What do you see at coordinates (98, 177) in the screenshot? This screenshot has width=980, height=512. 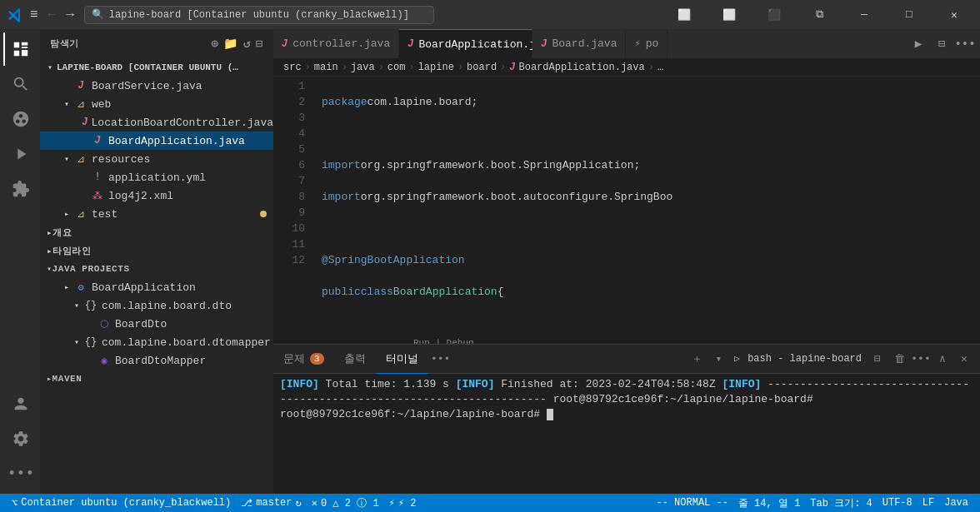 I see `yml-icon: !` at bounding box center [98, 177].